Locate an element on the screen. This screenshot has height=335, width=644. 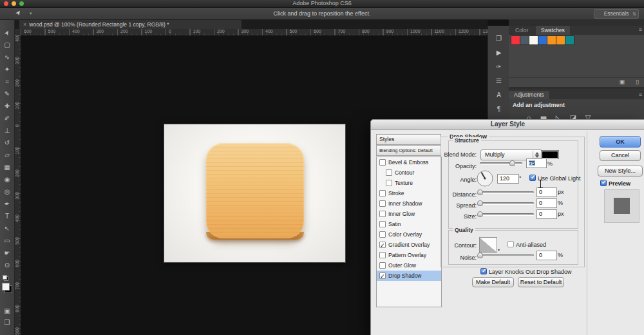
style-item-stroke: Stroke is located at coordinates (409, 193).